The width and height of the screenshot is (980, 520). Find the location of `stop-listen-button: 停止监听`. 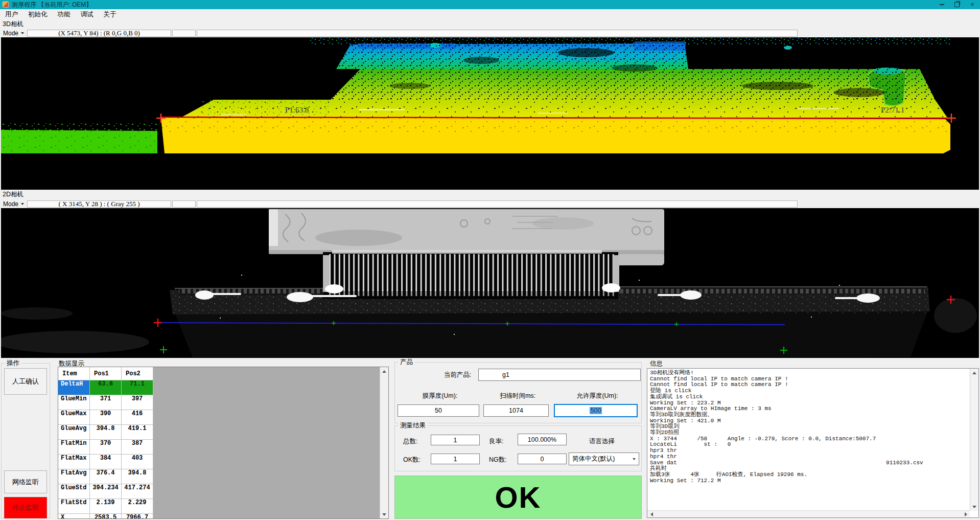

stop-listen-button: 停止监听 is located at coordinates (26, 508).